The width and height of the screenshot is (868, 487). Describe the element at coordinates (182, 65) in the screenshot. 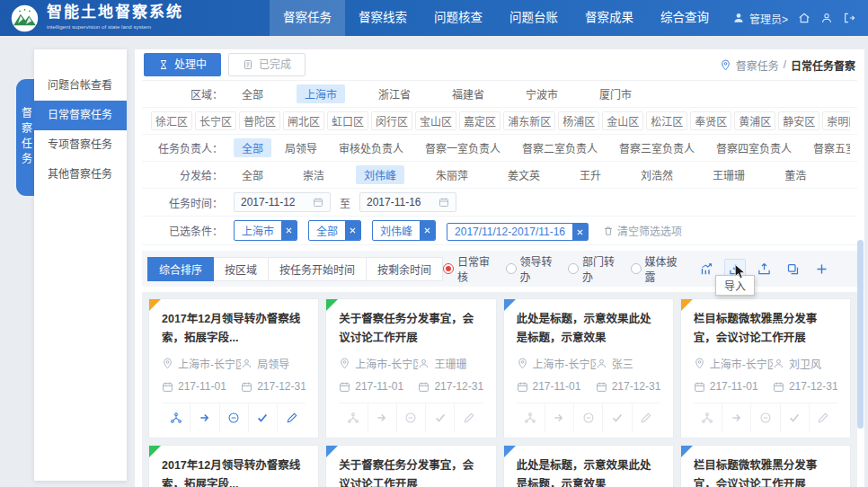

I see `processing-button: 处理中` at that location.